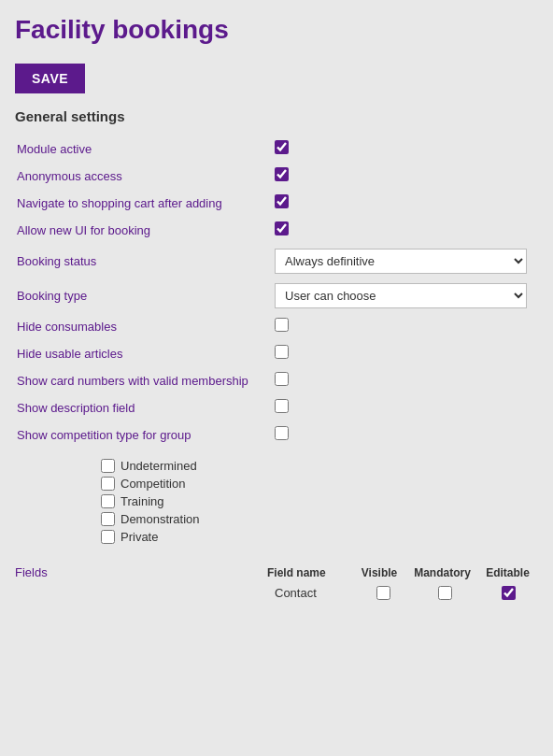  What do you see at coordinates (108, 536) in the screenshot?
I see `checkbox-private` at bounding box center [108, 536].